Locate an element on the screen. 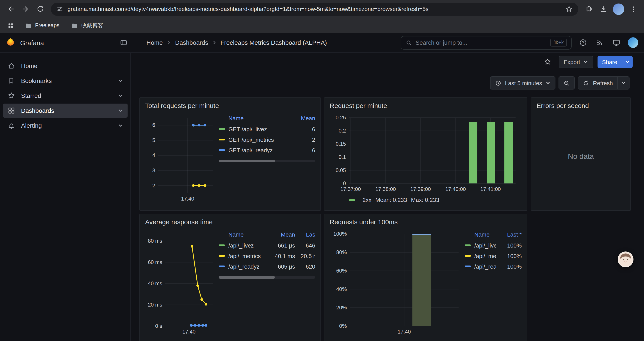 This screenshot has width=644, height=341. site-info-icon is located at coordinates (60, 9).